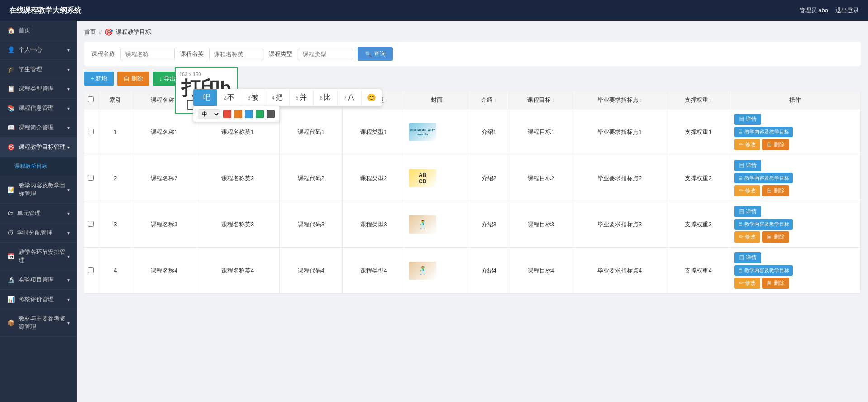  I want to click on color-blue, so click(249, 114).